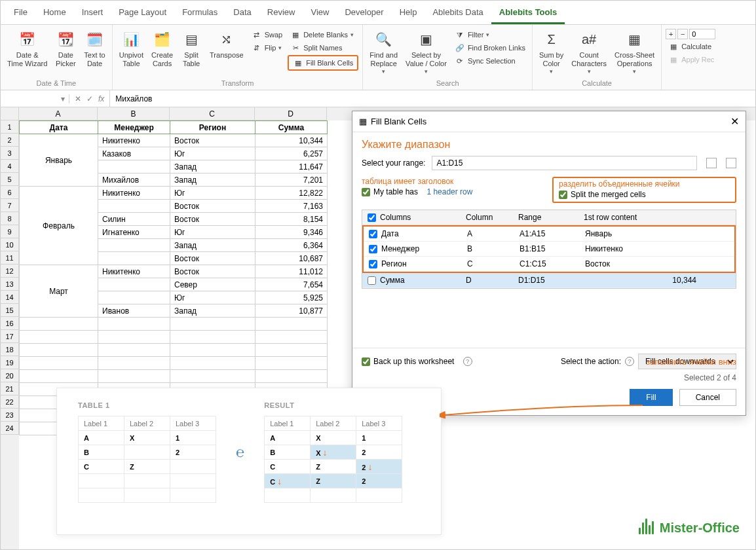 The width and height of the screenshot is (756, 550). I want to click on fx-icon: fx, so click(101, 99).